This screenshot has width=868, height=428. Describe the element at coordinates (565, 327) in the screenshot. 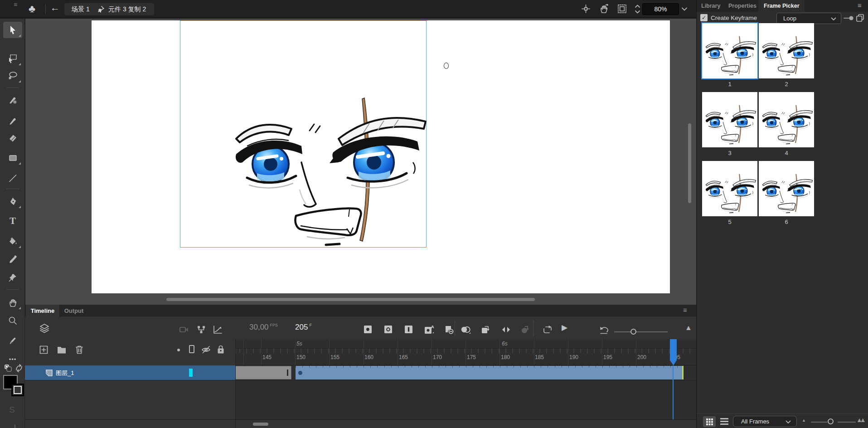

I see `play-button: ▶` at that location.